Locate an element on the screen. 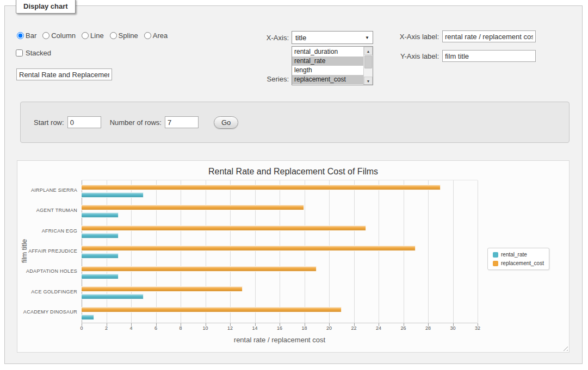 The height and width of the screenshot is (370, 588). num-rows-input is located at coordinates (182, 122).